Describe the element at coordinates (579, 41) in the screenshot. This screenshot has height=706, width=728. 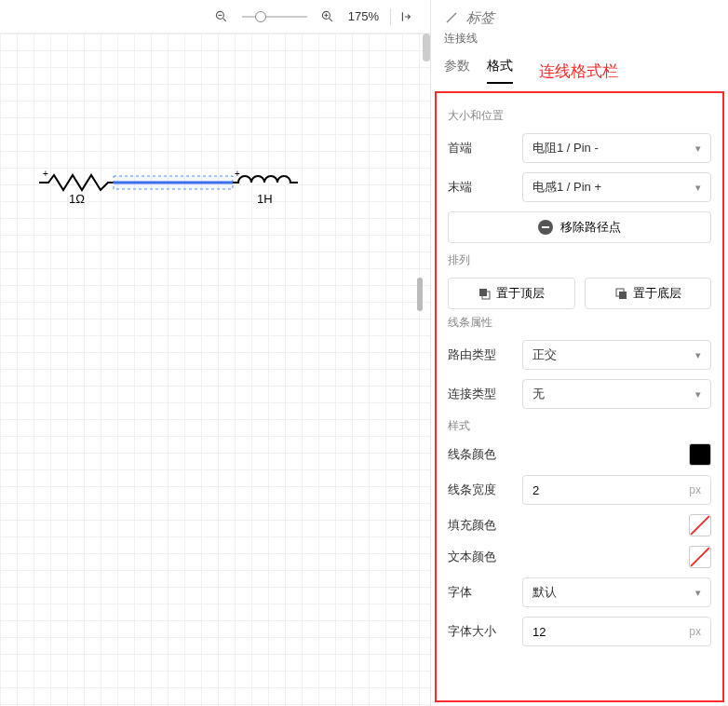
I see `element-subtype: 连接线` at that location.